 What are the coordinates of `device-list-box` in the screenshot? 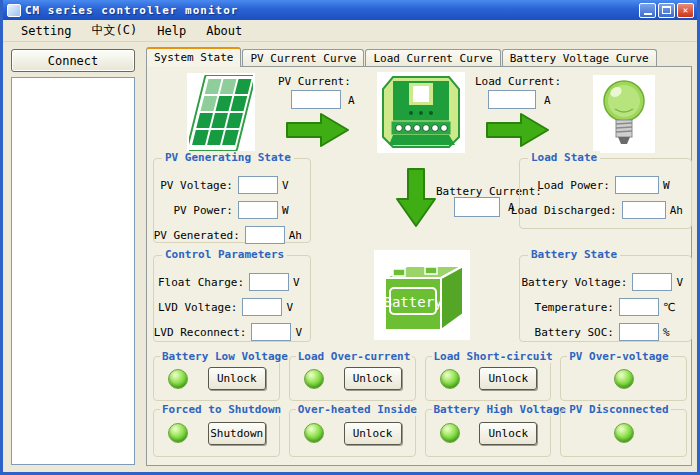 It's located at (73, 271).